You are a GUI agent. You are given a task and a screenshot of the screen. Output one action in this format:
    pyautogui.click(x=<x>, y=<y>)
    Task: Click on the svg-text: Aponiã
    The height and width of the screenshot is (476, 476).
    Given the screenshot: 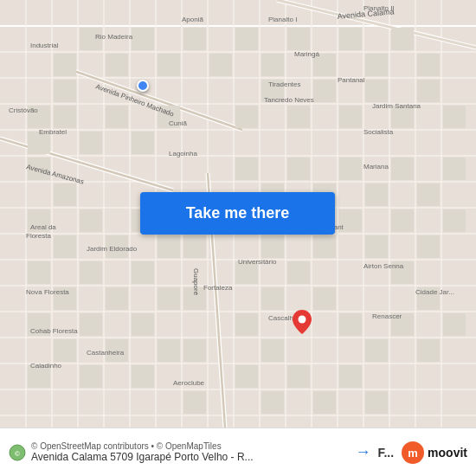 What is the action you would take?
    pyautogui.click(x=192, y=19)
    